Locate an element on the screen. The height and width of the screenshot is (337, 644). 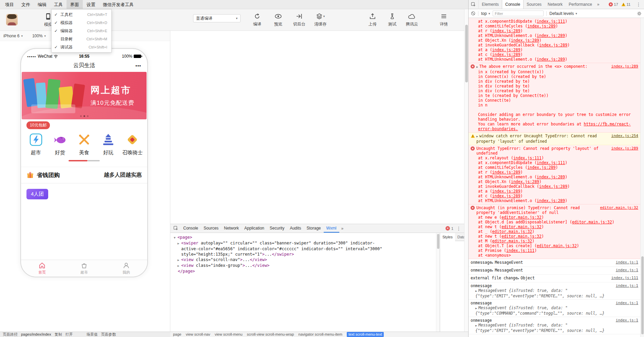
category-item: 超市 is located at coordinates (36, 144).